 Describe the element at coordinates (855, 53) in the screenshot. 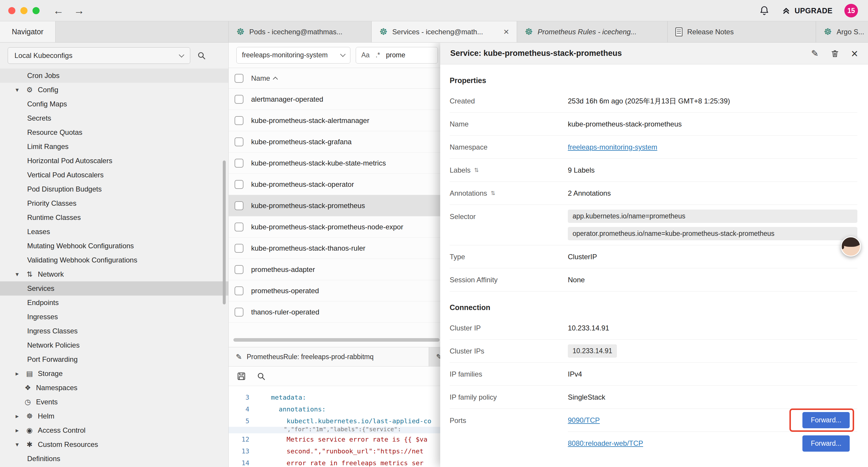

I see `close-drawer-icon: ×` at that location.